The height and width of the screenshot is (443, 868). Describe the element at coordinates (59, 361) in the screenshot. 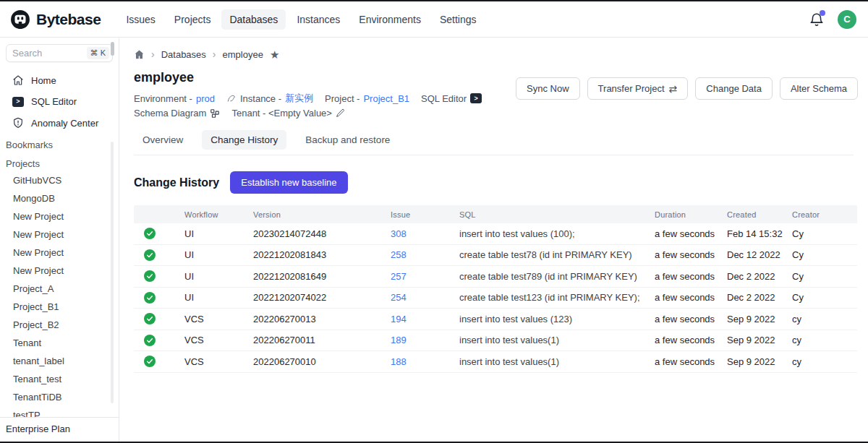

I see `sidebar-project-tenant-label: tenant_label` at that location.